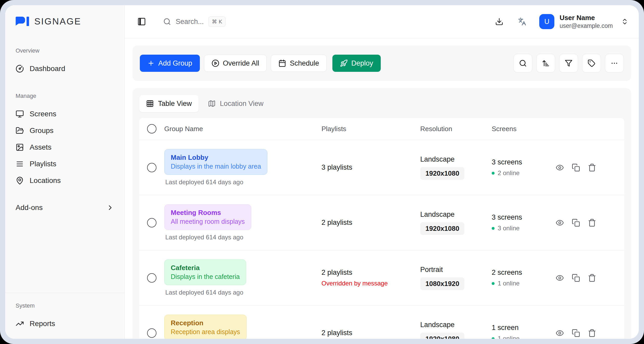 This screenshot has height=344, width=644. Describe the element at coordinates (175, 63) in the screenshot. I see `add-group-label: Add Group` at that location.